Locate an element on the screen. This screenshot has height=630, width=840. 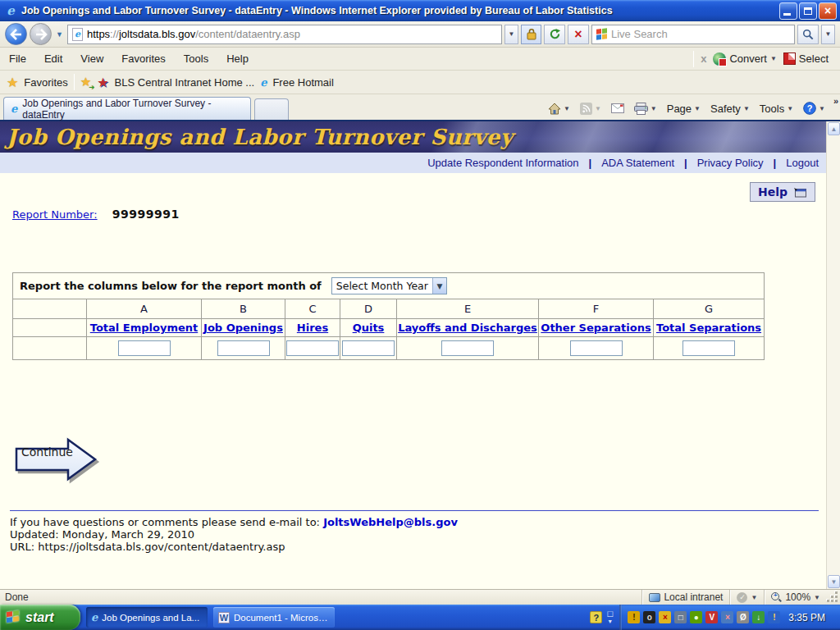
live-search-box is located at coordinates (693, 34).